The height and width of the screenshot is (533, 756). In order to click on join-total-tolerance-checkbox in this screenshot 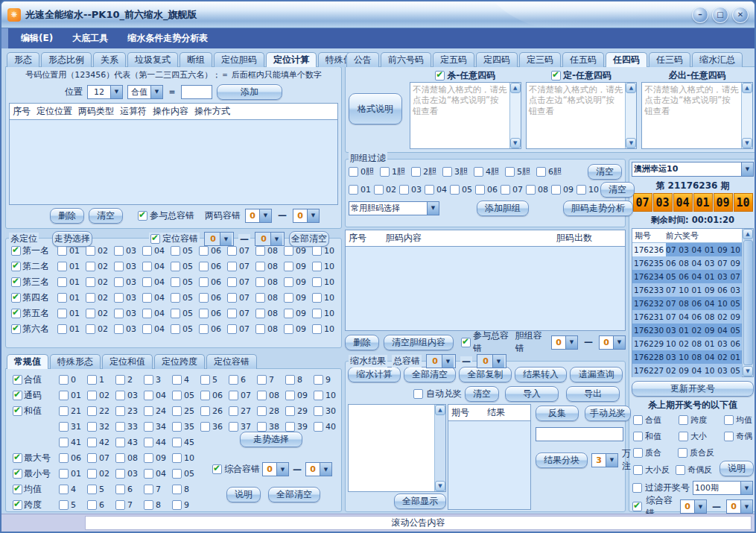, I will do `click(143, 216)`.